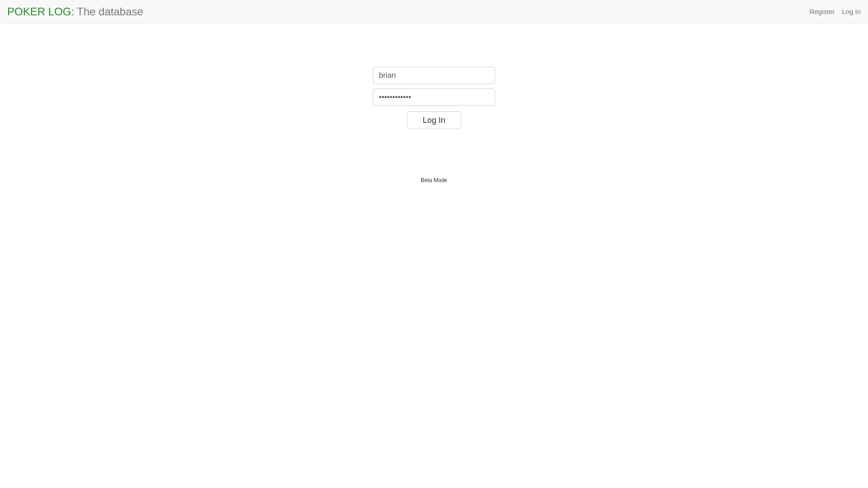 Image resolution: width=868 pixels, height=488 pixels. I want to click on register-link: Register, so click(822, 12).